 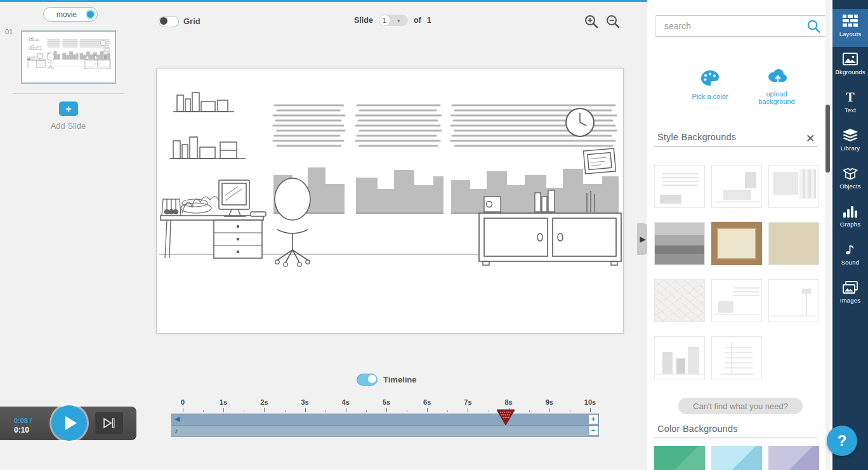 I want to click on color-backgrounds-header: Color Backgrounds, so click(x=698, y=429).